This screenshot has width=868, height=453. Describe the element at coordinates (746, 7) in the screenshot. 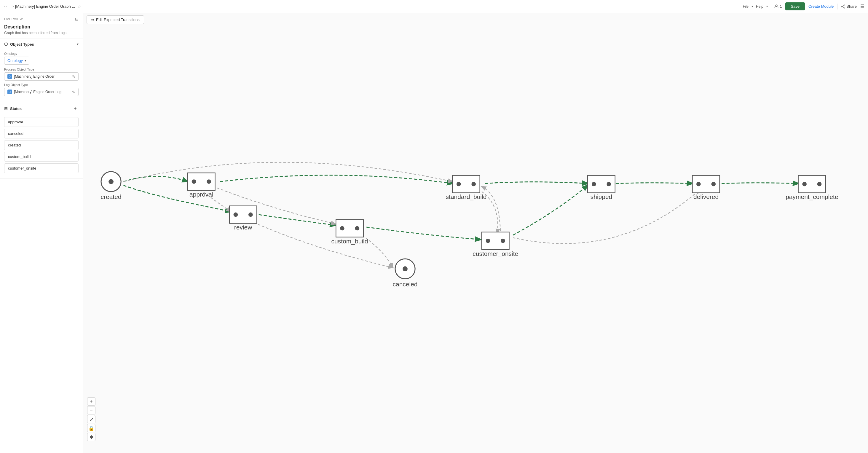

I see `file-menu: File` at that location.